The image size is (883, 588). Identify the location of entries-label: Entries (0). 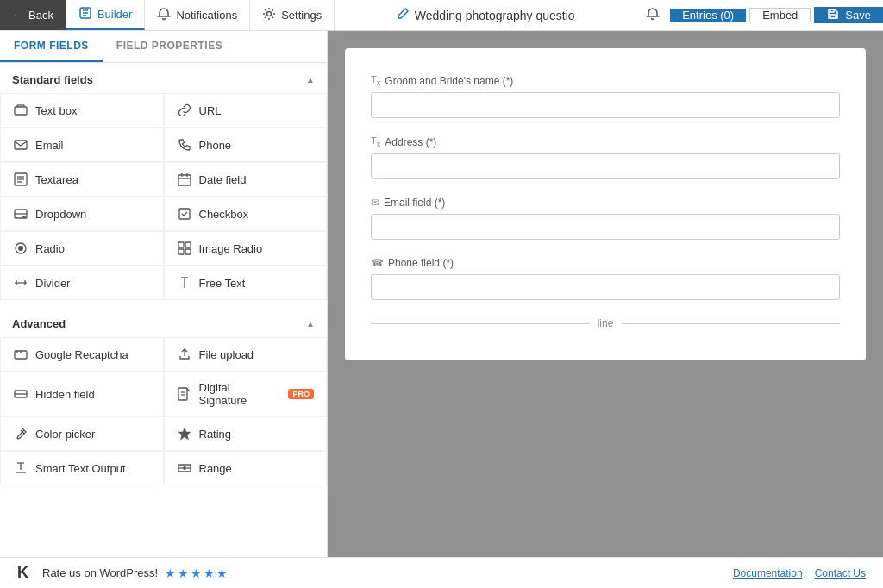
(708, 16).